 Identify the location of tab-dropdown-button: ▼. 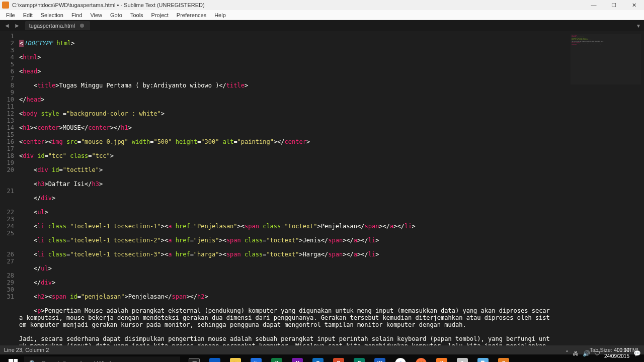
(638, 26).